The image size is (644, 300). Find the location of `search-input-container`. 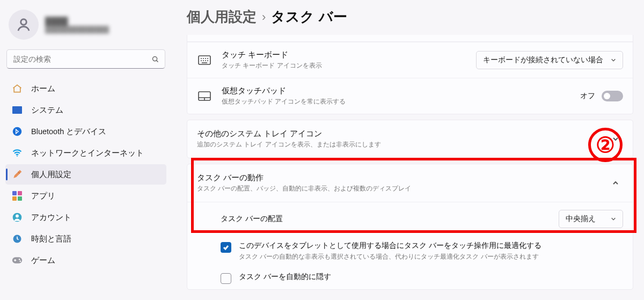

search-input-container is located at coordinates (86, 59).